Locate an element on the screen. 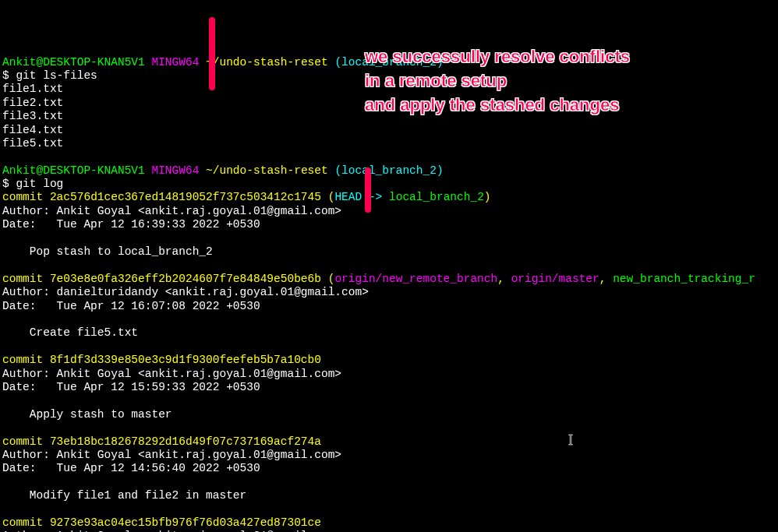  commit-message: Create file5.txt is located at coordinates (70, 333).